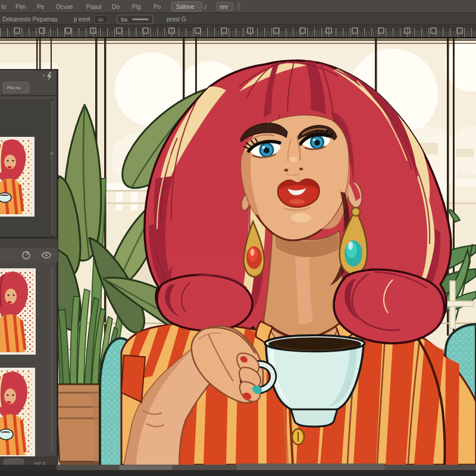  I want to click on svg-text: to, so click(4, 7).